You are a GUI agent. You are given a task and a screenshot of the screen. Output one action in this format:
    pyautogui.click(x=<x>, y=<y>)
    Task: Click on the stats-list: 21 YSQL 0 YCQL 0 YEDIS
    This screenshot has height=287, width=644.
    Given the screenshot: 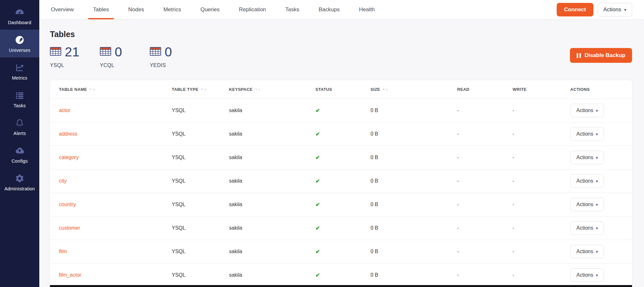 What is the action you would take?
    pyautogui.click(x=125, y=57)
    